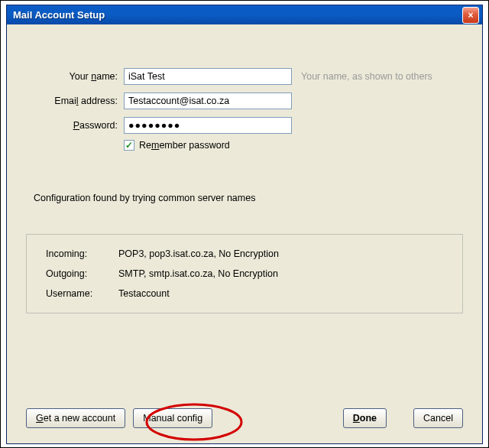 This screenshot has width=489, height=448. What do you see at coordinates (471, 15) in the screenshot?
I see `close-button: ×` at bounding box center [471, 15].